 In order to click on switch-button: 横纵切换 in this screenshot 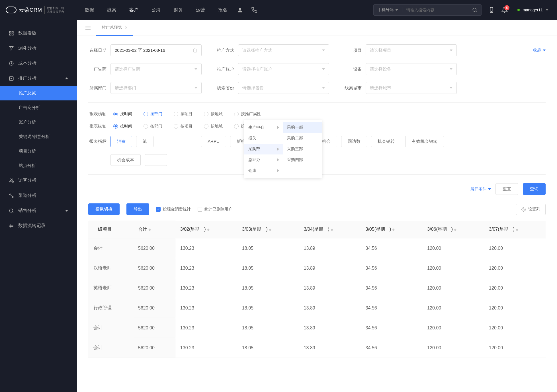, I will do `click(104, 209)`.